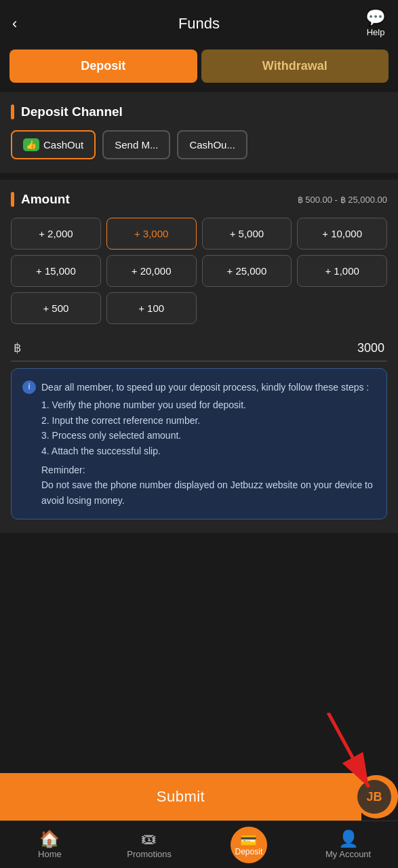  I want to click on home-icon: 🏠, so click(49, 839).